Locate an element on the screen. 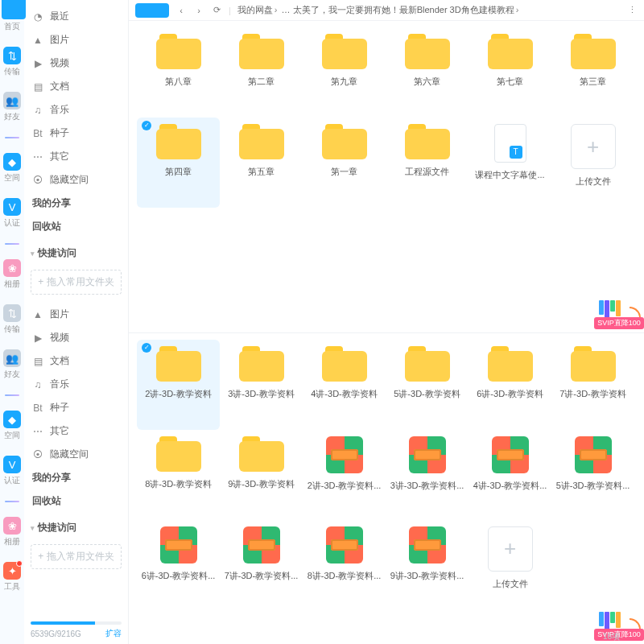  rail-transfer: ⇅传输 is located at coordinates (12, 62).